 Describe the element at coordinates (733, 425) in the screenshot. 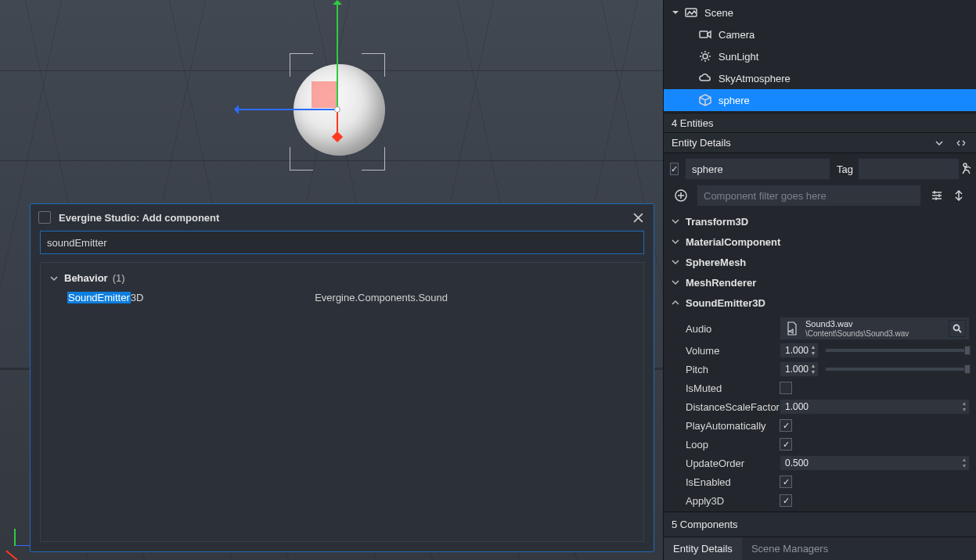

I see `prop-label: PlayAutomatically` at that location.